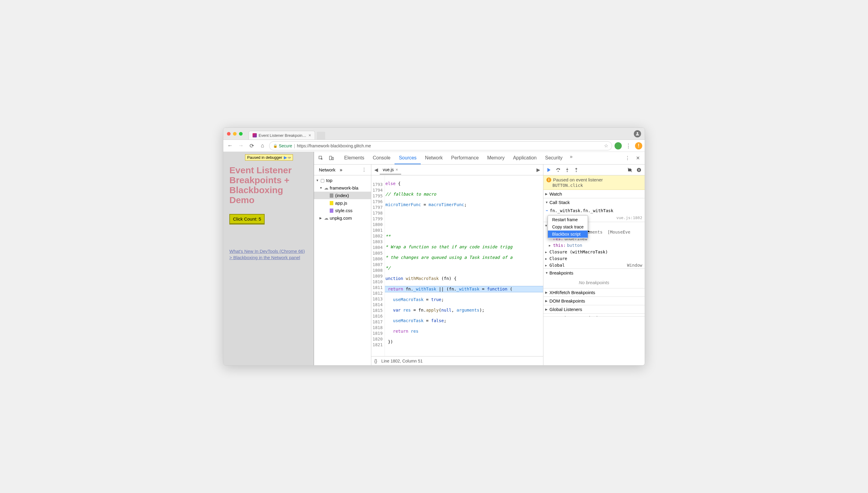 This screenshot has height=493, width=868. What do you see at coordinates (594, 183) in the screenshot?
I see `pause-banner: iPaused on event listener BUTTON.click` at bounding box center [594, 183].